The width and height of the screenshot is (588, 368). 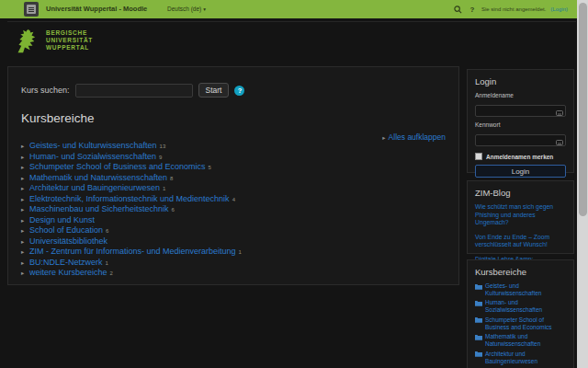 What do you see at coordinates (520, 156) in the screenshot?
I see `remember-me-row: Anmeldenamen merken` at bounding box center [520, 156].